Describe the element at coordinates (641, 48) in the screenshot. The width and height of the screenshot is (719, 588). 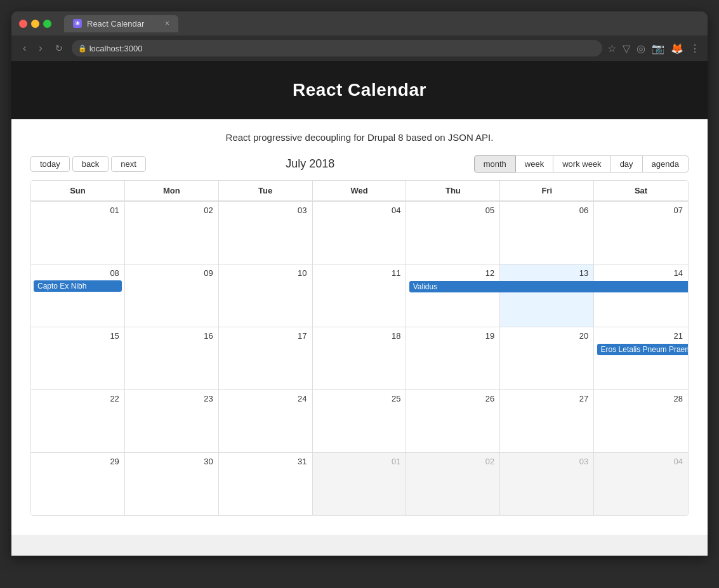
I see `ext-icon-2: ◎` at that location.